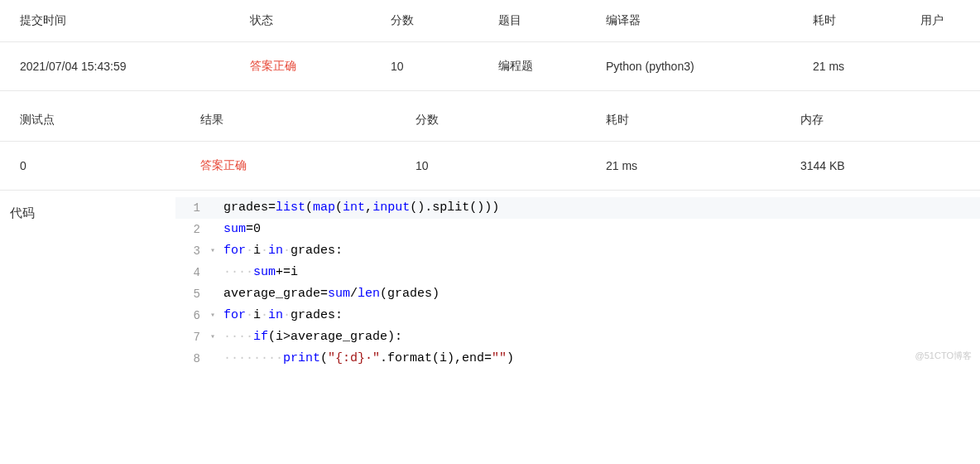 The height and width of the screenshot is (464, 980). I want to click on submission-row: 2021/07/04 15:43:59 答案正确 10 编程题 Python (…, so click(490, 66).